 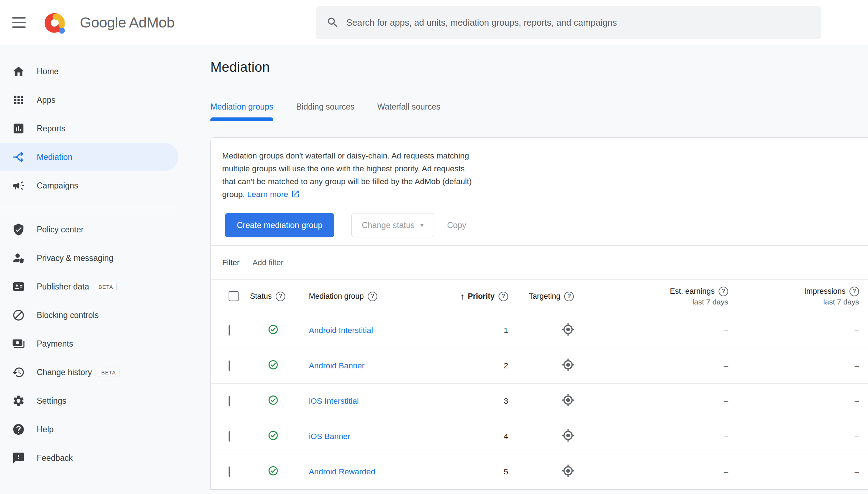 What do you see at coordinates (89, 100) in the screenshot?
I see `sidebar-item-apps: Apps` at bounding box center [89, 100].